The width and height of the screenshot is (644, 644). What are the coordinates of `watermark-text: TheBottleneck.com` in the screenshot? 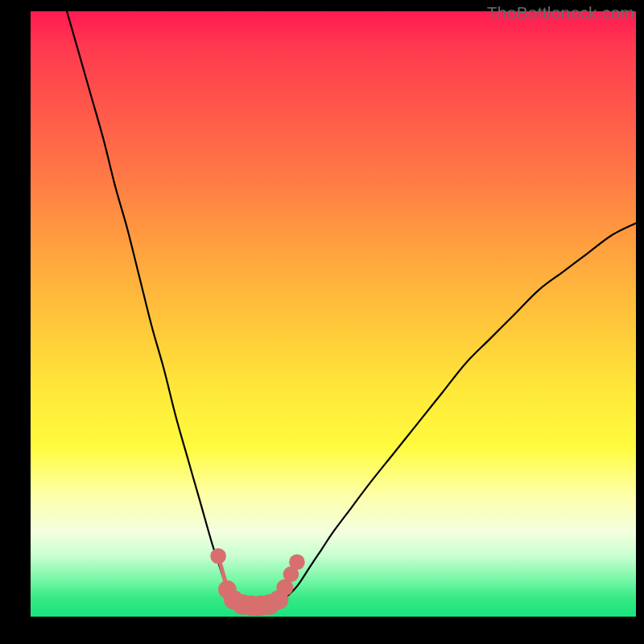 It's located at (560, 13).